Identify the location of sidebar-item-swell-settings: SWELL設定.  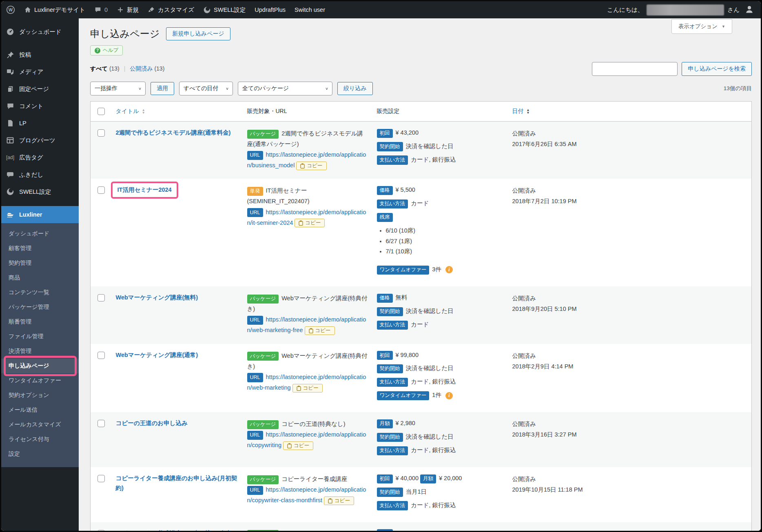
(40, 192).